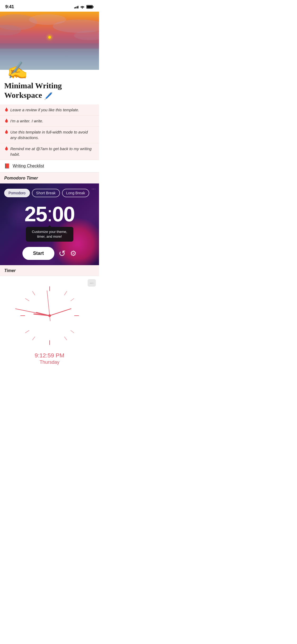 The height and width of the screenshot is (644, 297). Describe the element at coordinates (53, 135) in the screenshot. I see `callout-text: Use this template in full-width mode to …` at that location.